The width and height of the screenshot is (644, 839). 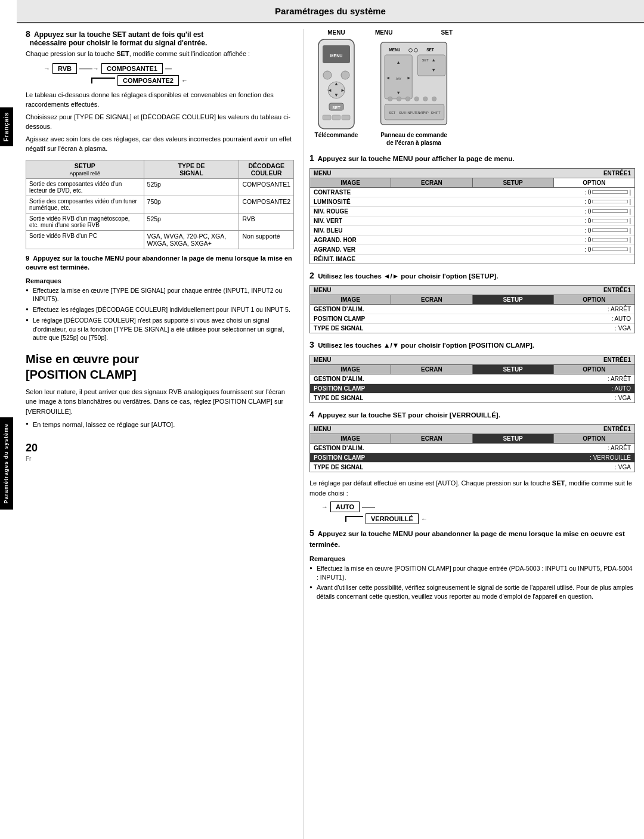 I want to click on menu-row-contraste: CONTRASTE : 0 |, so click(x=472, y=193).